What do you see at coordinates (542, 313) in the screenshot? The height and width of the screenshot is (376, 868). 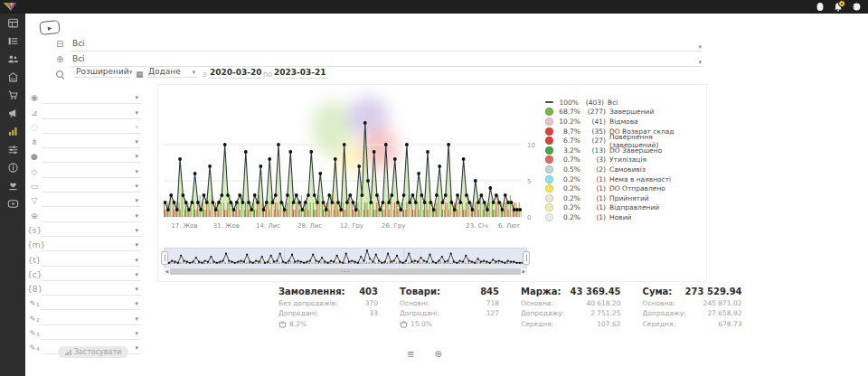 I see `stat-sub-label: Допродажу:` at bounding box center [542, 313].